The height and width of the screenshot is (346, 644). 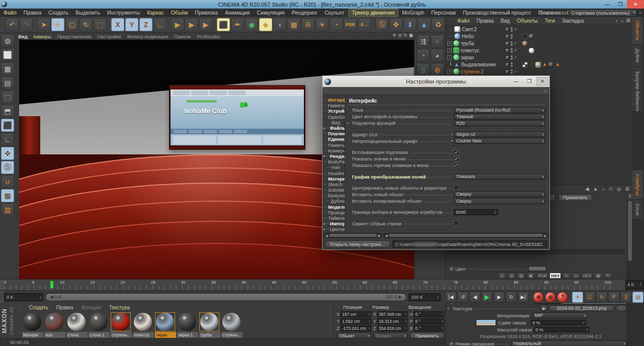 I want to click on tweak-mode-icon: ✜, so click(x=8, y=153).